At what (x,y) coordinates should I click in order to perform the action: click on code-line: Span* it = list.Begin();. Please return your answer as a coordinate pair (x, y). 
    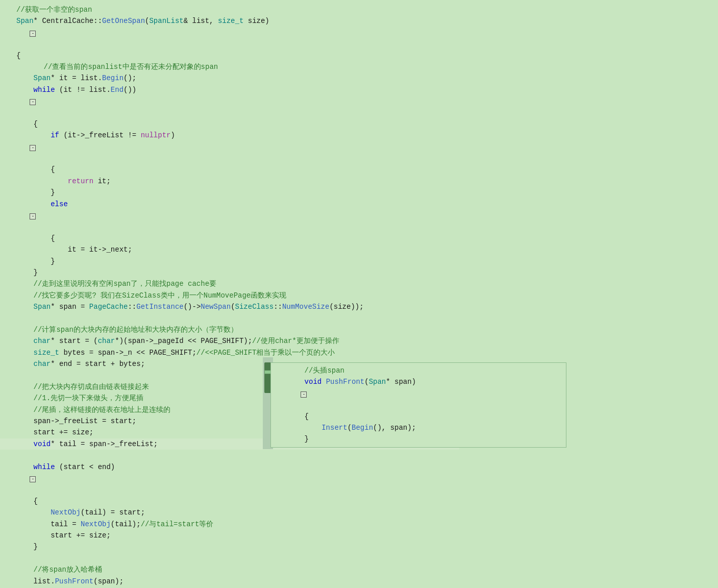
    Looking at the image, I should click on (230, 78).